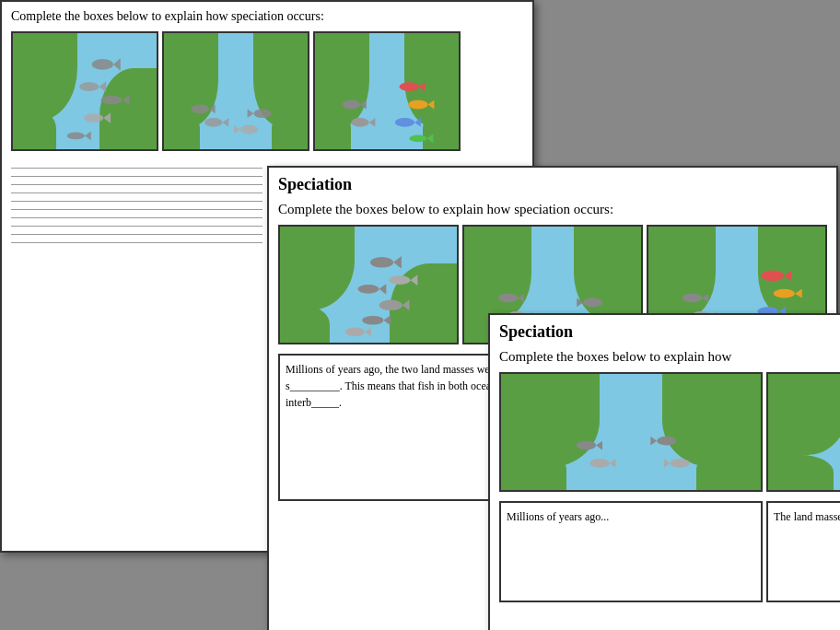 This screenshot has height=630, width=840. What do you see at coordinates (665, 437) in the screenshot?
I see `front-fish-panels` at bounding box center [665, 437].